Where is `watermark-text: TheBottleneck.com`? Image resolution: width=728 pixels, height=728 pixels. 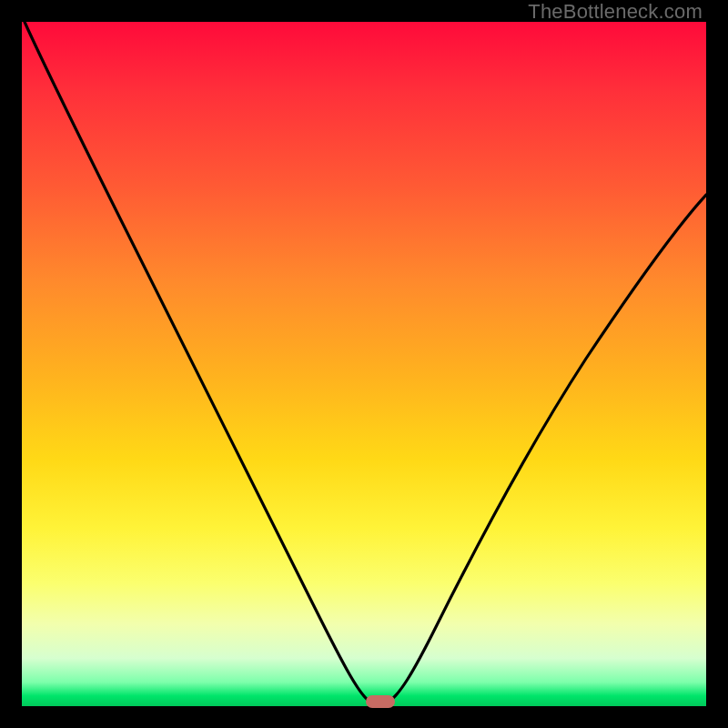 watermark-text: TheBottleneck.com is located at coordinates (615, 12).